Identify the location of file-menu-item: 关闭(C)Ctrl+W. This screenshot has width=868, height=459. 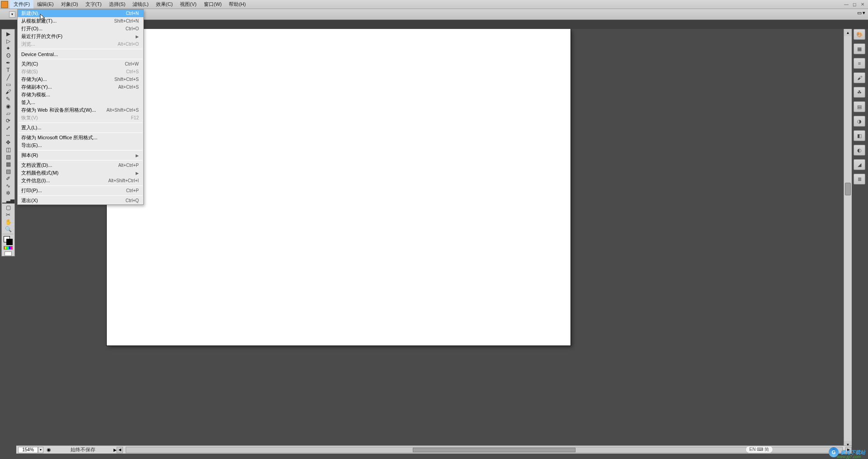
(80, 64).